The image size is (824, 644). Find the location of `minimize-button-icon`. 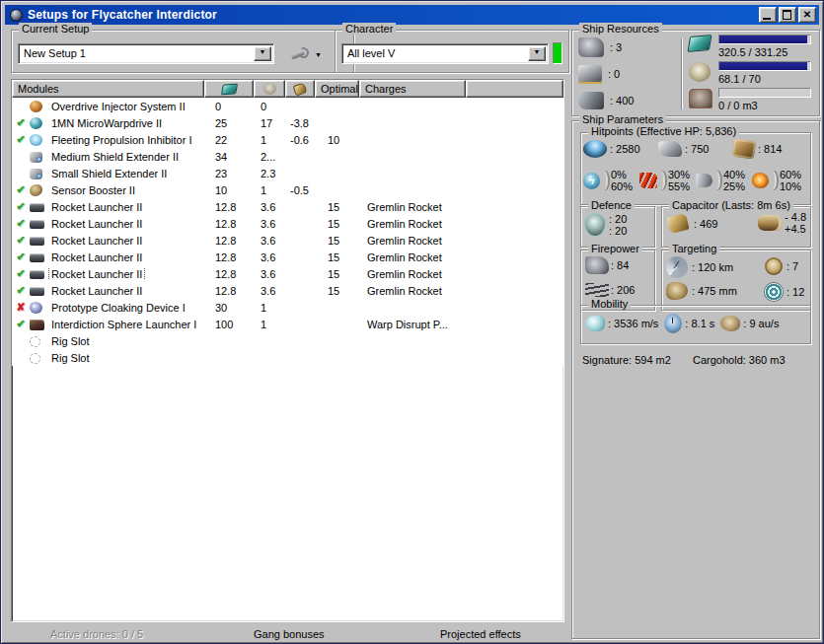

minimize-button-icon is located at coordinates (768, 15).